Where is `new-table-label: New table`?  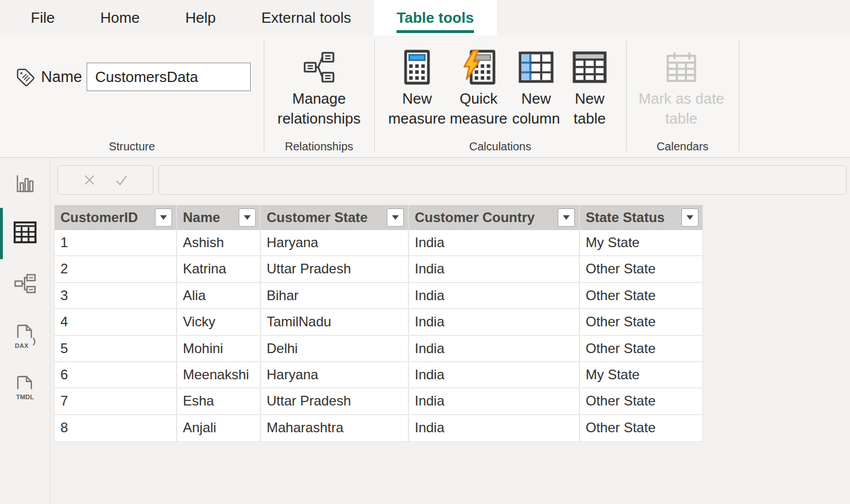 new-table-label: New table is located at coordinates (590, 109).